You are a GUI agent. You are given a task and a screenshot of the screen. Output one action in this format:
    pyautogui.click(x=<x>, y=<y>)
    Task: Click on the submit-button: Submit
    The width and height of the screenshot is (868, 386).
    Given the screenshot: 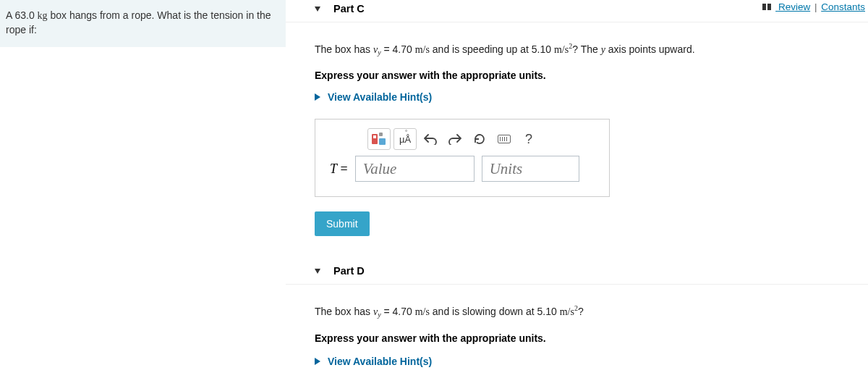 What is the action you would take?
    pyautogui.click(x=342, y=224)
    